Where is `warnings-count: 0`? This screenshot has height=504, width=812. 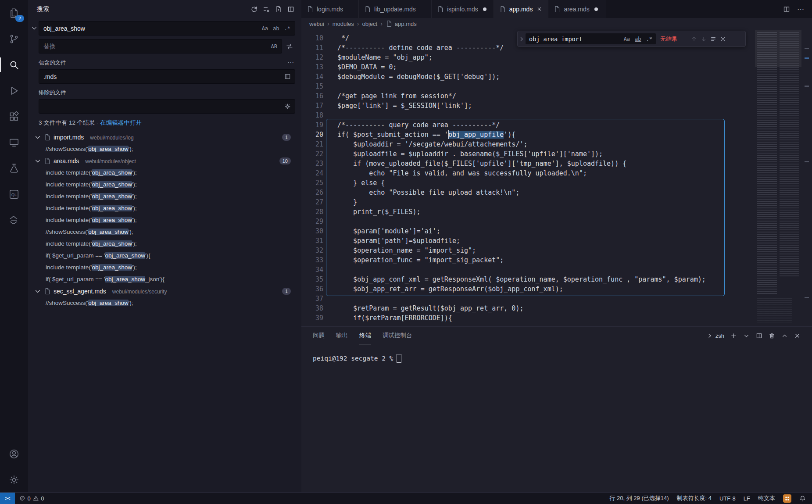 warnings-count: 0 is located at coordinates (42, 498).